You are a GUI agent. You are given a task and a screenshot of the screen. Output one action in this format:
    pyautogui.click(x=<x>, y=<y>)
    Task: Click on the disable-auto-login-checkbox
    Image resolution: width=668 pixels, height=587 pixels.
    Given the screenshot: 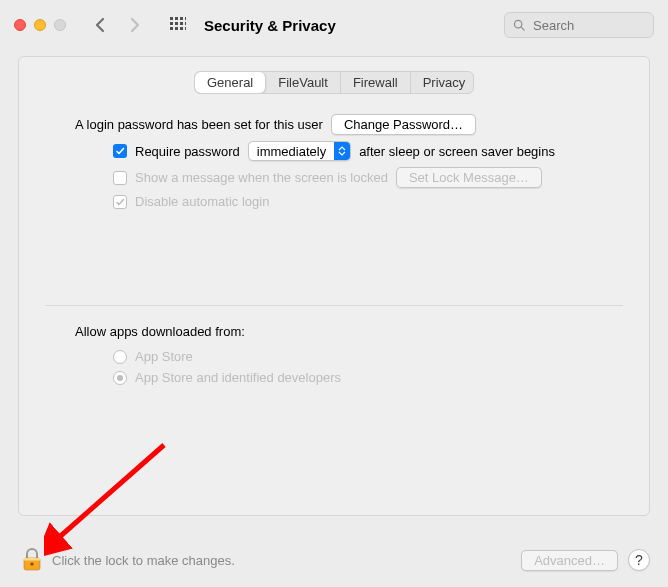 What is the action you would take?
    pyautogui.click(x=120, y=202)
    